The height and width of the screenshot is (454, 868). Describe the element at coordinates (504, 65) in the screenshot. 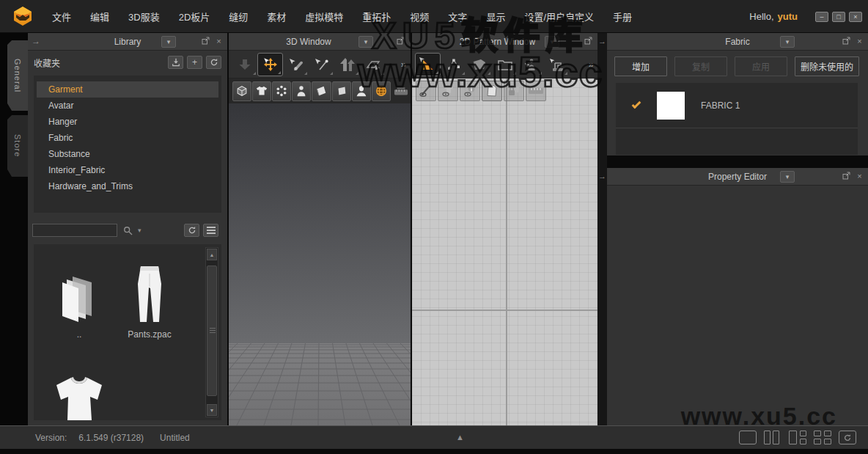

I see `folder-tool-icon` at that location.